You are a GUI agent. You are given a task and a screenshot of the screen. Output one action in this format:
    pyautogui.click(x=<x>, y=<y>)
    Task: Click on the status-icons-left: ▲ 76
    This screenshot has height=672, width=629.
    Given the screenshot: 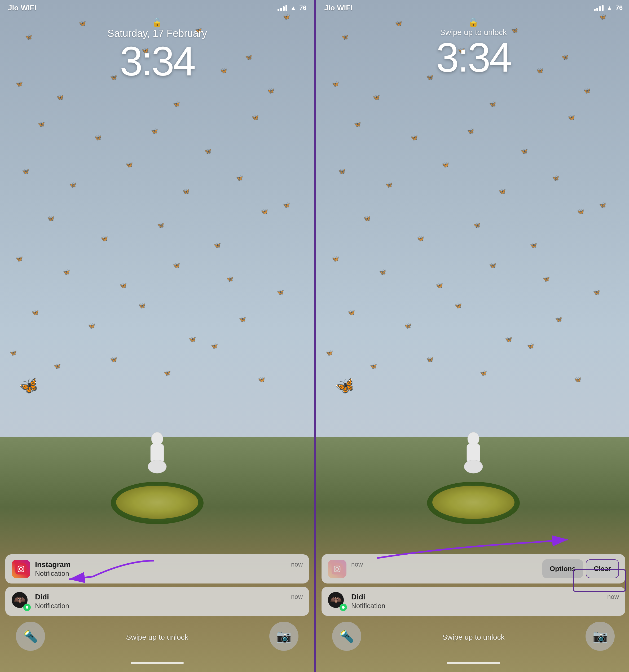 What is the action you would take?
    pyautogui.click(x=292, y=8)
    